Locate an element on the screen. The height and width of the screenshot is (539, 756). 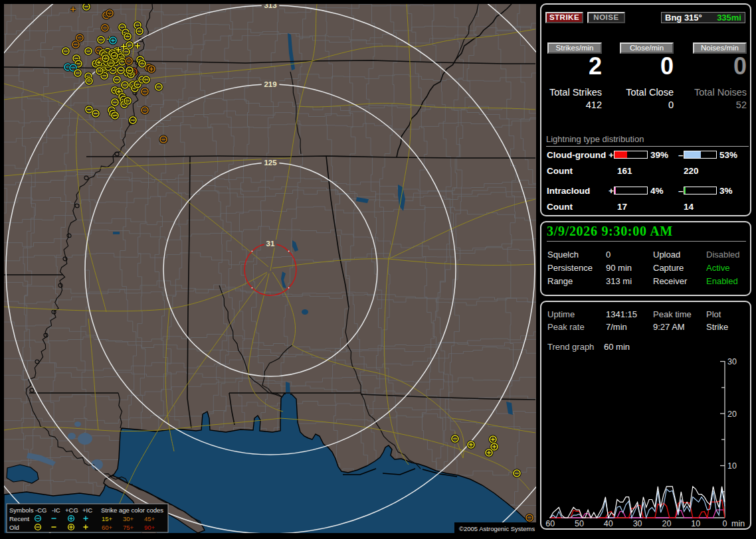
svg-text: -IC is located at coordinates (56, 510).